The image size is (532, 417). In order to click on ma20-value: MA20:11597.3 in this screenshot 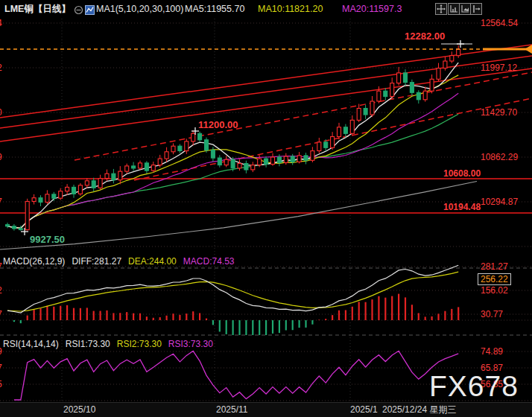, I will do `click(372, 9)`.